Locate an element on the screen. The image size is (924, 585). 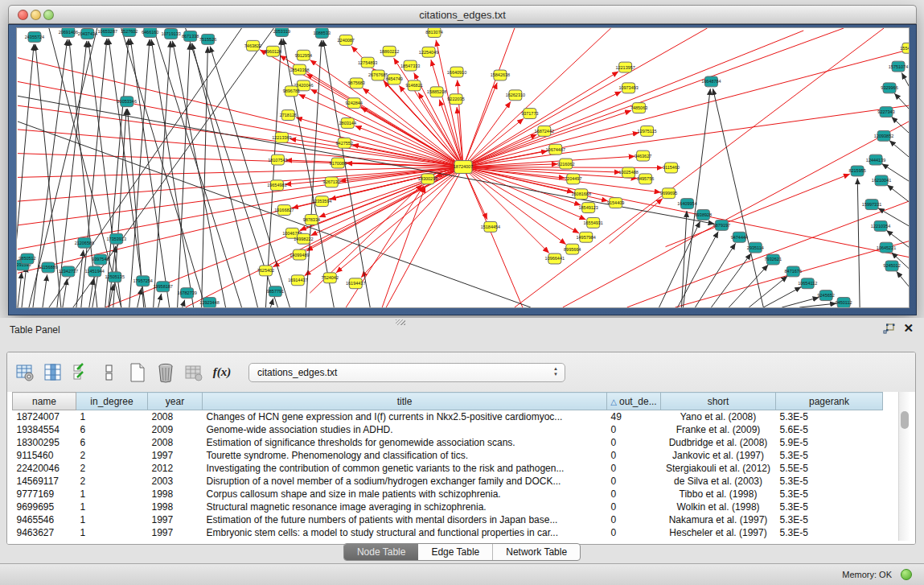
table-cell: 2008 is located at coordinates (175, 443).